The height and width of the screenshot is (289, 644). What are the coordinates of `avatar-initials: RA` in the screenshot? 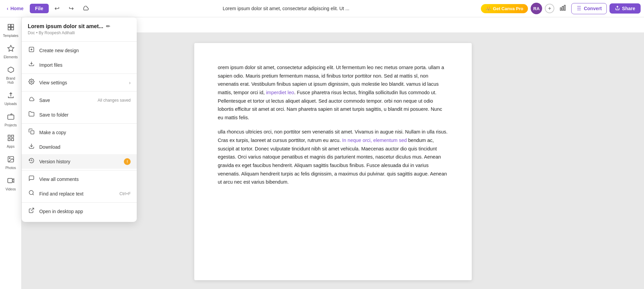 It's located at (537, 9).